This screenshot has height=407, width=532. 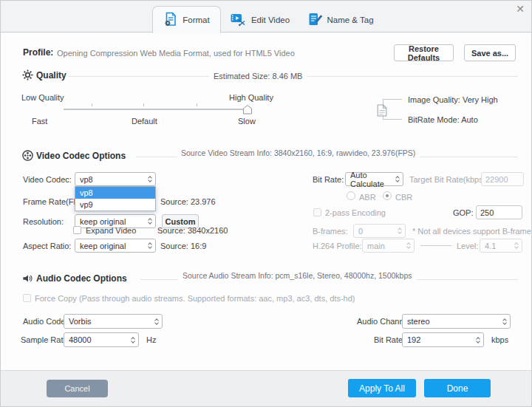 I want to click on slider-low-quality-label: Low Quality, so click(x=43, y=98).